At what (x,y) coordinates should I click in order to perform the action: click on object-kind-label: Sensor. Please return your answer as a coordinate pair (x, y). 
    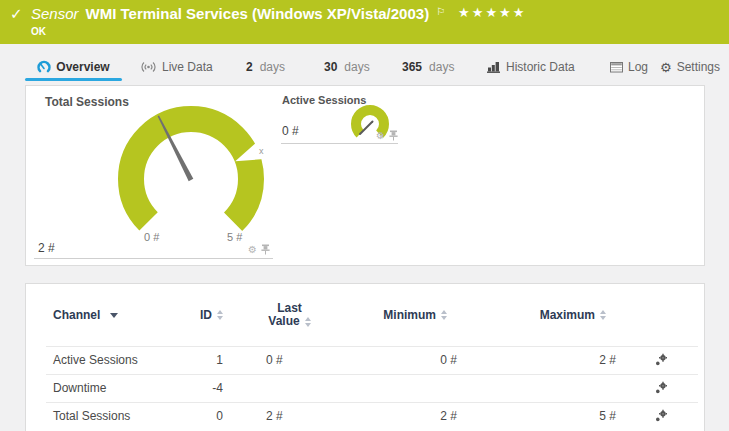
    Looking at the image, I should click on (55, 14).